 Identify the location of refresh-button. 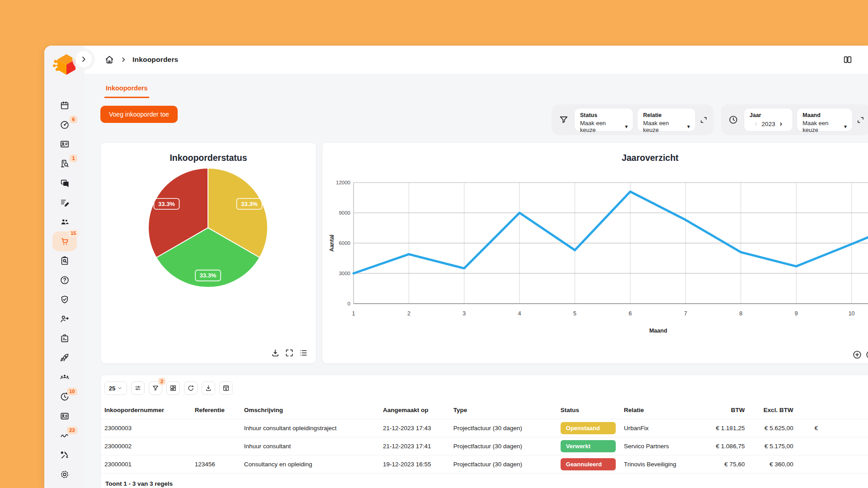
(191, 388).